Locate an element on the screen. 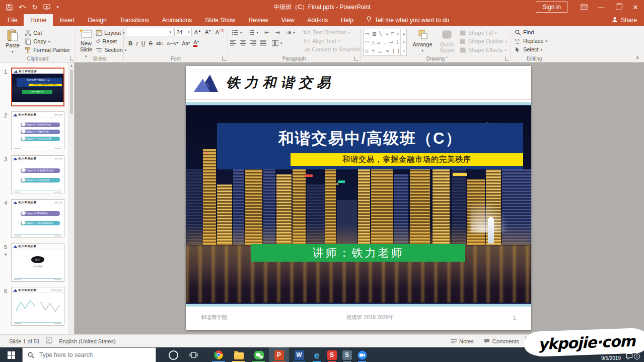  bold-button: B is located at coordinates (130, 43).